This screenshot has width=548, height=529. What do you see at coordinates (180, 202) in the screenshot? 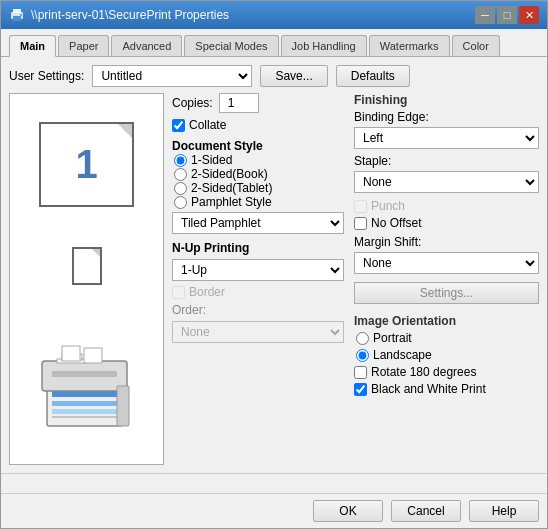
I see `pamphlet-radio` at bounding box center [180, 202].